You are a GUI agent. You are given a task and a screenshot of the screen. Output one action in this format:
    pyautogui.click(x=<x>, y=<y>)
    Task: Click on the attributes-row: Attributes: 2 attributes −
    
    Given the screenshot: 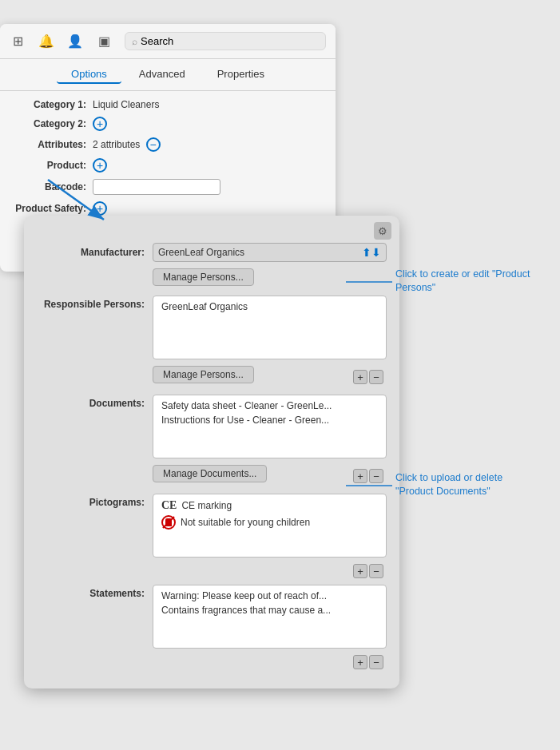 What is the action you would take?
    pyautogui.click(x=168, y=145)
    